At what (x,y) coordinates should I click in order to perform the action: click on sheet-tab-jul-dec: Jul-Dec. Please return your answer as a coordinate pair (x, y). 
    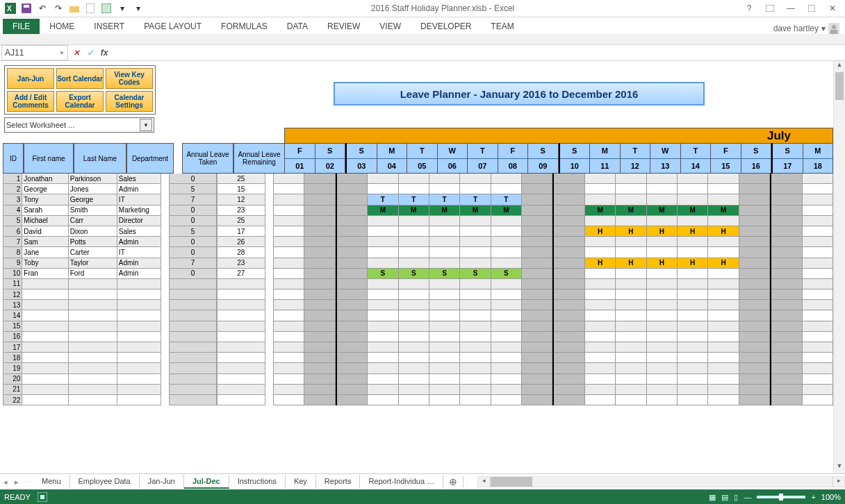
    Looking at the image, I should click on (207, 482).